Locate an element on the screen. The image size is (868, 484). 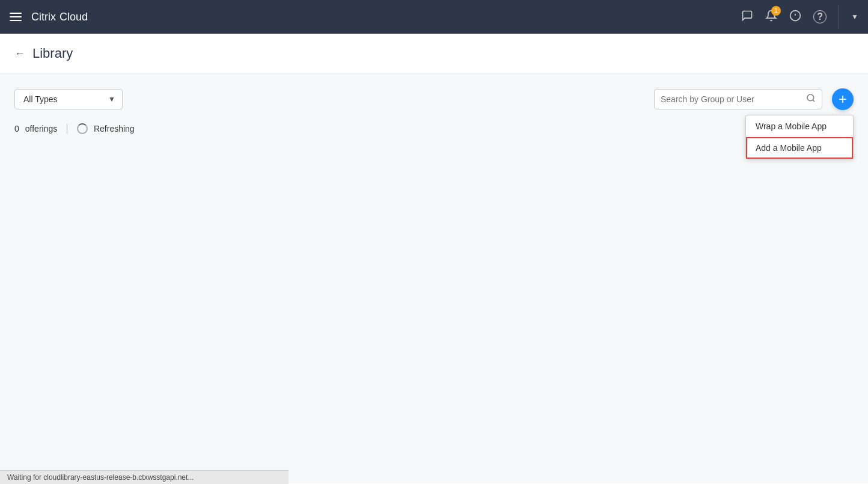
search-box is located at coordinates (738, 99).